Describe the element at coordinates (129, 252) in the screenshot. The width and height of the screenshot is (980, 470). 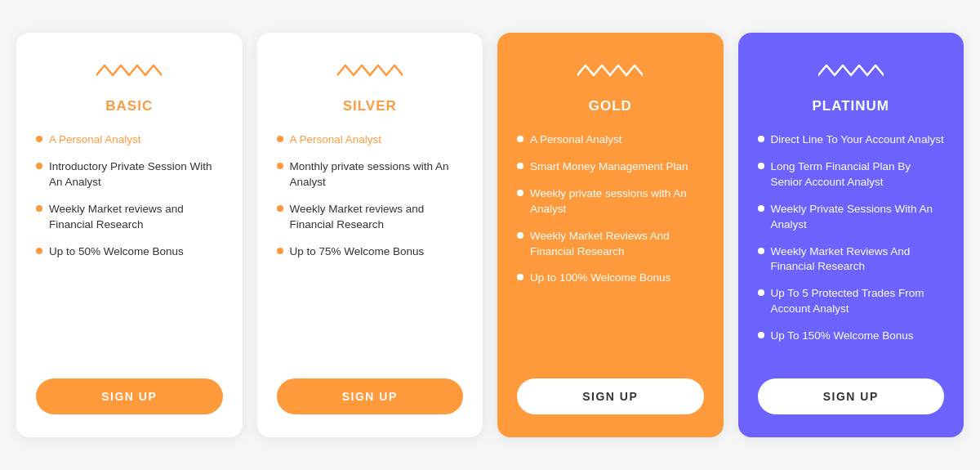
I see `list-item: Up to 50% Welcome Bonus` at that location.